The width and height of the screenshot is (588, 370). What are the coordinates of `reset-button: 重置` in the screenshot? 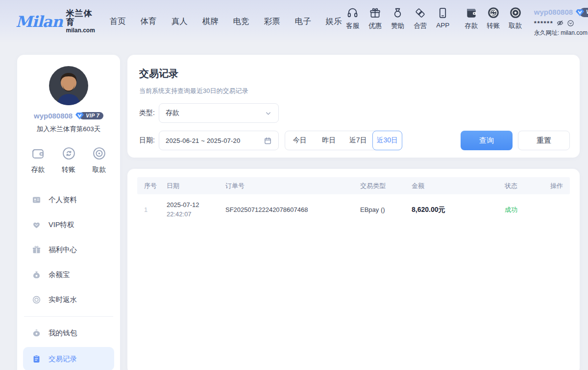 It's located at (544, 140).